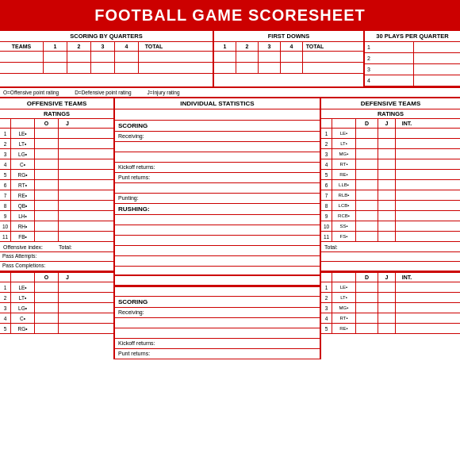  I want to click on ppq-row4: 4, so click(412, 81).